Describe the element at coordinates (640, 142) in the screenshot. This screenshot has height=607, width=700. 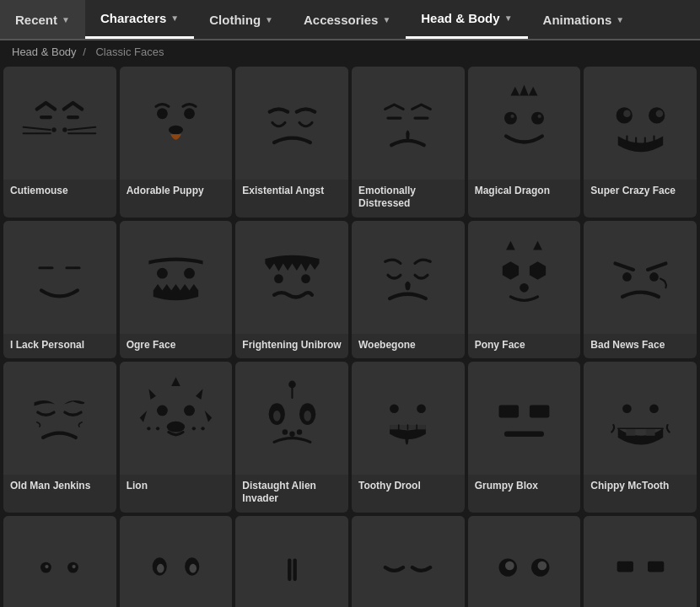
I see `list-item: Super Crazy Face` at that location.